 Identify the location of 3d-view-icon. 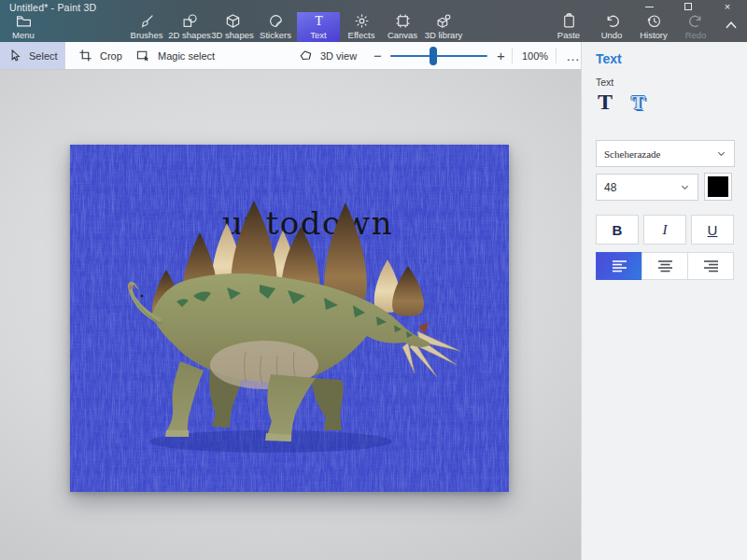
(306, 56).